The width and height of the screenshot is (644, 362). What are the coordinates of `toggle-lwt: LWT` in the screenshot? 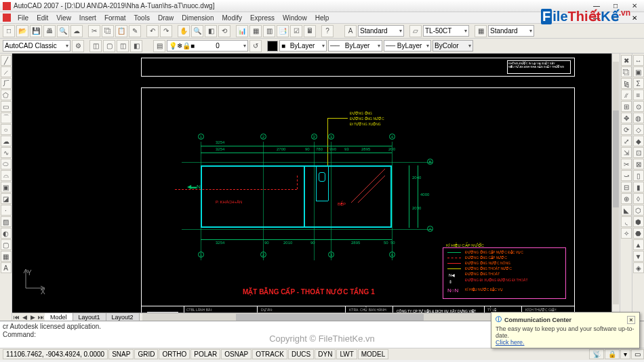 It's located at (346, 354).